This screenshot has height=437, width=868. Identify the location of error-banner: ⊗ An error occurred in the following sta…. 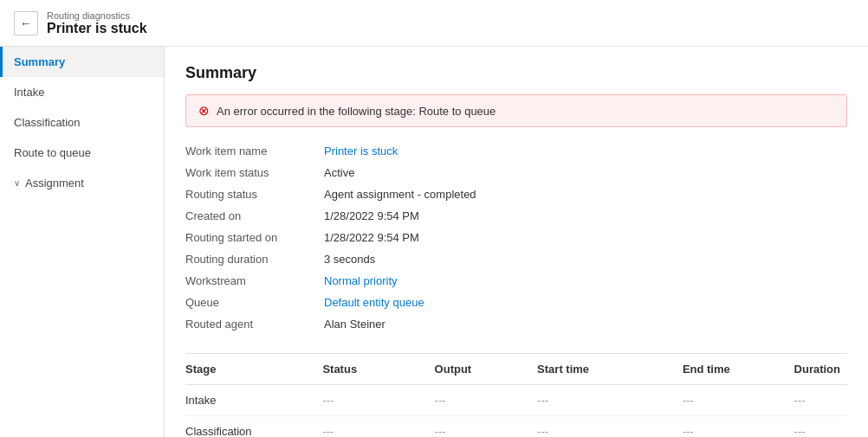
(516, 111).